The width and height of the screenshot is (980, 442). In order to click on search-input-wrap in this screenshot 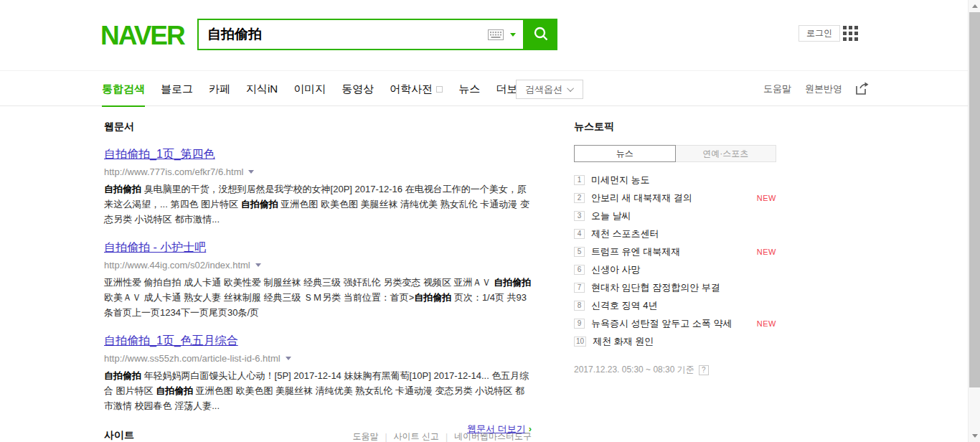, I will do `click(361, 34)`.